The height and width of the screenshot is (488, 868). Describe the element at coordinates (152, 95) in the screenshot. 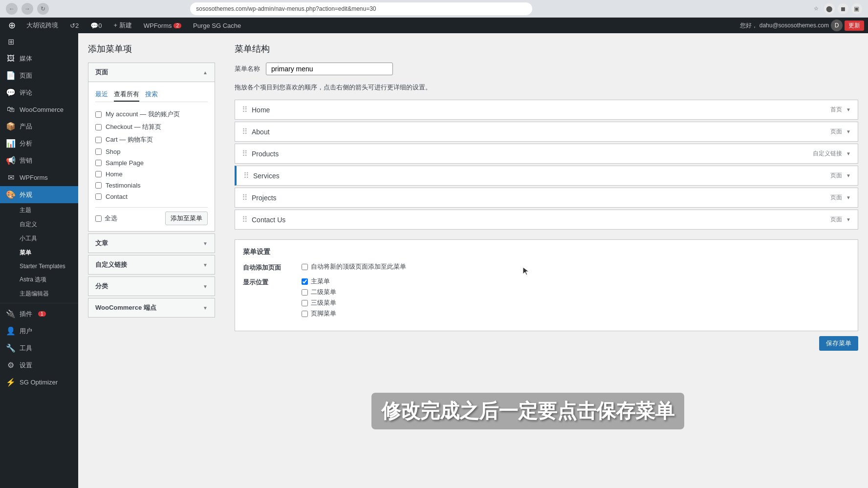

I see `tab-search: 搜索` at that location.